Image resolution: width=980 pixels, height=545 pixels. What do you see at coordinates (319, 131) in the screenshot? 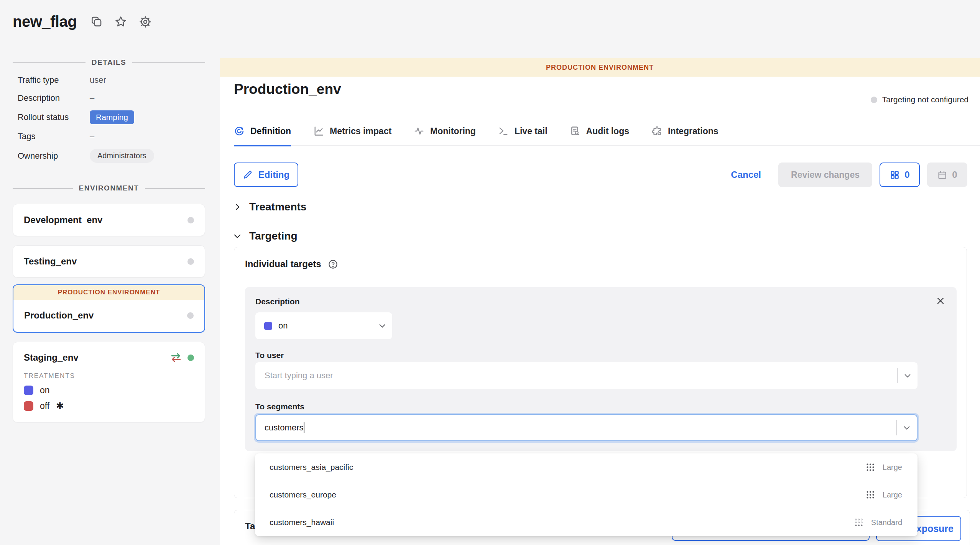
I see `metrics-chart-icon` at bounding box center [319, 131].